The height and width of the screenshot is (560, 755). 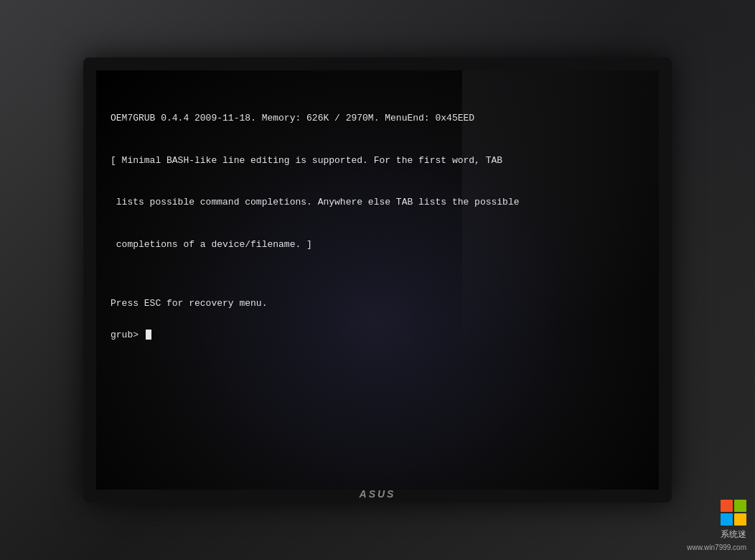 What do you see at coordinates (149, 335) in the screenshot?
I see `terminal-cursor` at bounding box center [149, 335].